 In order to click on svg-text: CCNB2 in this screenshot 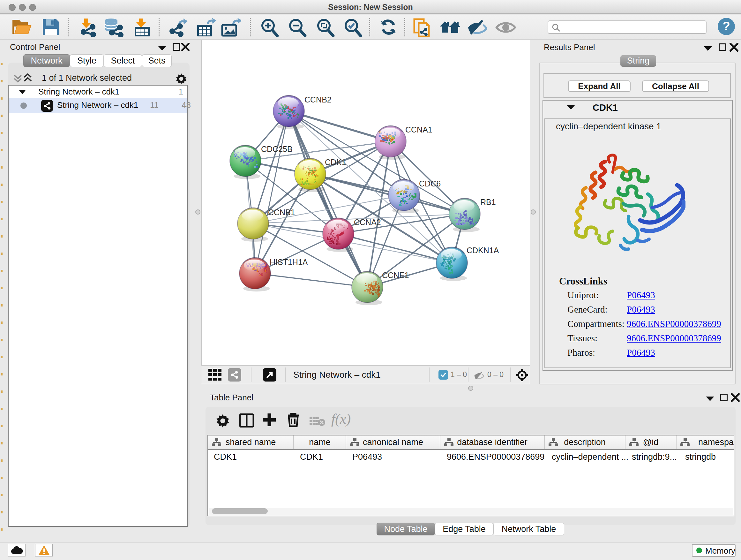, I will do `click(318, 100)`.